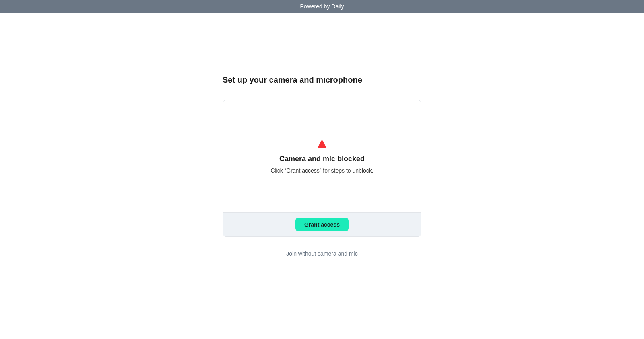  I want to click on header-bar: Powered by Daily, so click(322, 6).